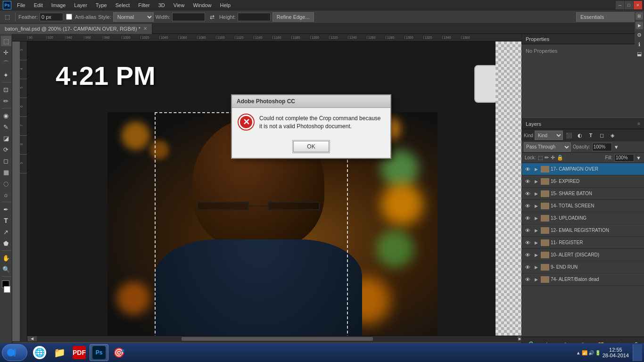 This screenshot has width=644, height=362. What do you see at coordinates (133, 17) in the screenshot?
I see `style-select: Normal Fixed Ratio Fixed Size` at bounding box center [133, 17].